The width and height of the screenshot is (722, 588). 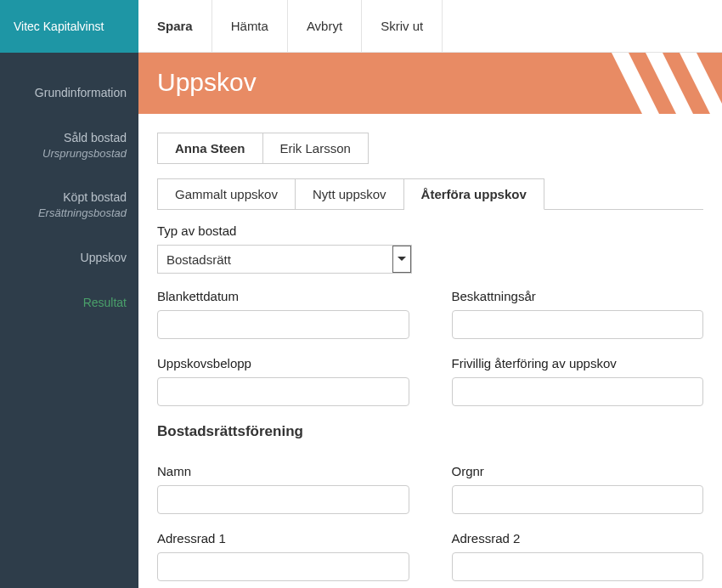 What do you see at coordinates (68, 213) in the screenshot?
I see `sidebar-item-sub: Ersättningsbostad` at bounding box center [68, 213].